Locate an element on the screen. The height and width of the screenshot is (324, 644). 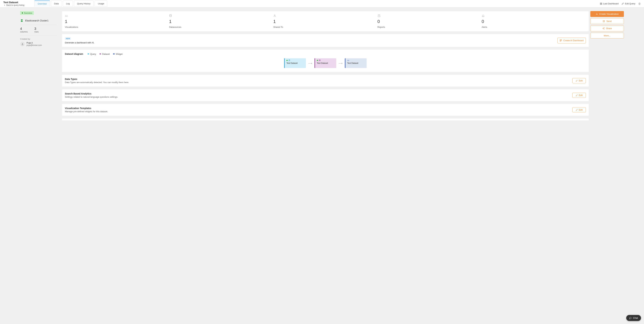
tab-log: Log is located at coordinates (68, 3).